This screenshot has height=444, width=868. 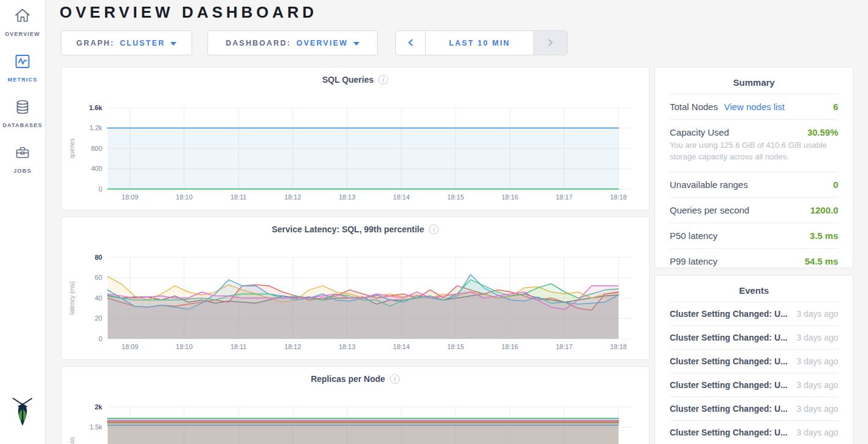 What do you see at coordinates (754, 184) in the screenshot?
I see `summary-row-unavailable-ranges: Unavailable ranges 0` at bounding box center [754, 184].